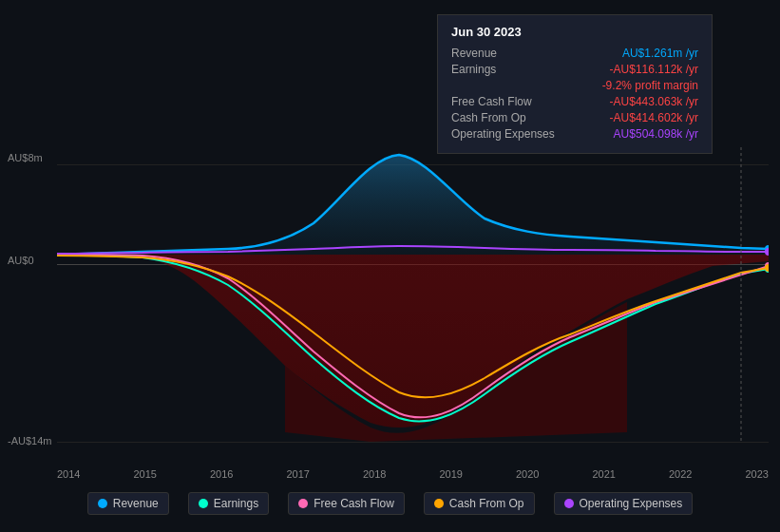 This screenshot has height=532, width=780. What do you see at coordinates (575, 32) in the screenshot?
I see `tooltip-title: Jun 30 2023` at bounding box center [575, 32].